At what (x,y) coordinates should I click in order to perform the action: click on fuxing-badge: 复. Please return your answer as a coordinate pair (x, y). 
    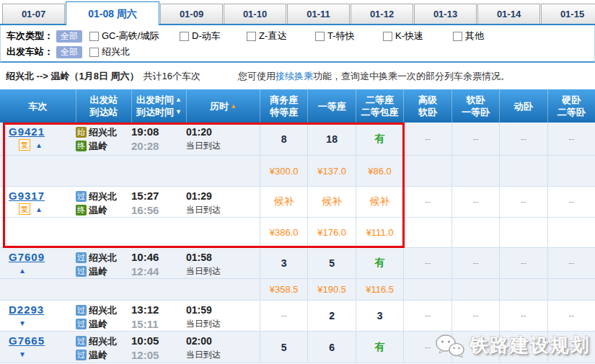
    Looking at the image, I should click on (25, 145).